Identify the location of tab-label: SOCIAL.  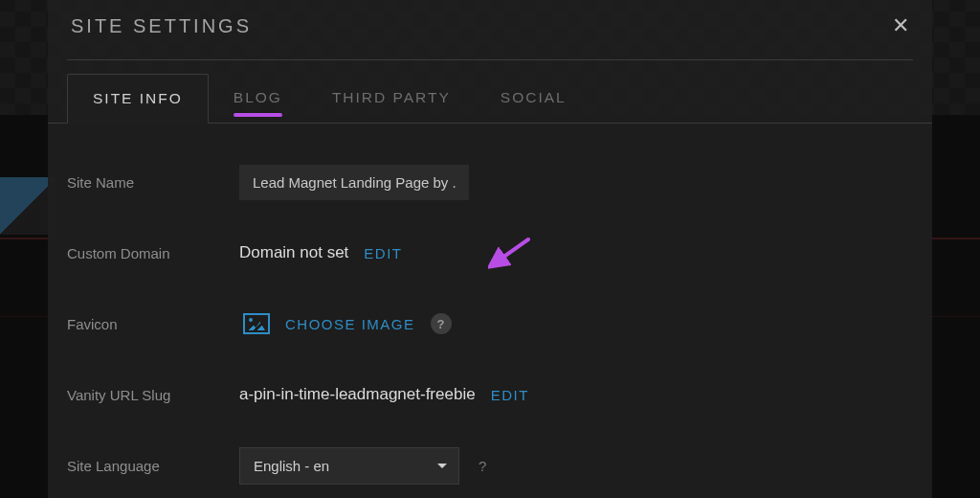
(534, 98).